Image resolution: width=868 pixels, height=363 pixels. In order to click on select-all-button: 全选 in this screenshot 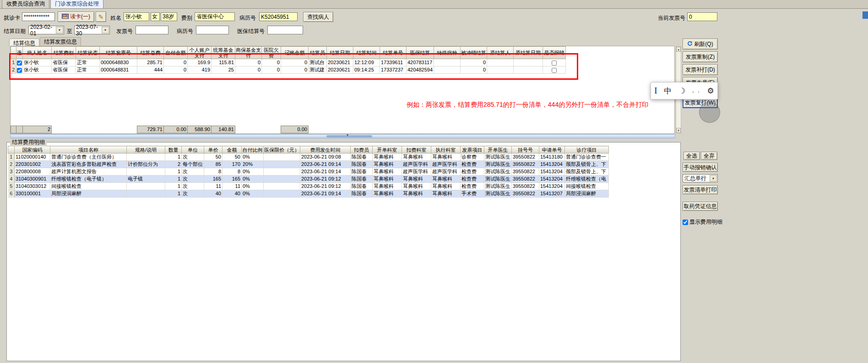, I will do `click(692, 156)`.